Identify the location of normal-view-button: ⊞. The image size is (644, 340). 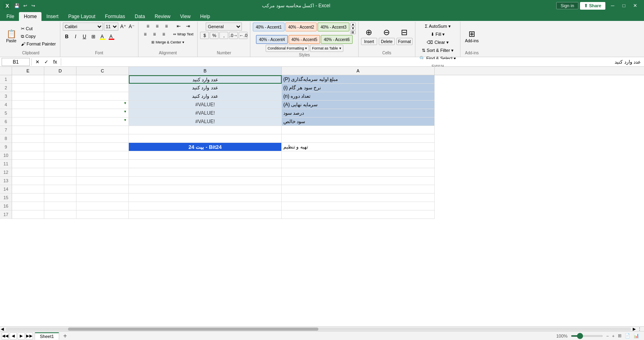
(620, 336).